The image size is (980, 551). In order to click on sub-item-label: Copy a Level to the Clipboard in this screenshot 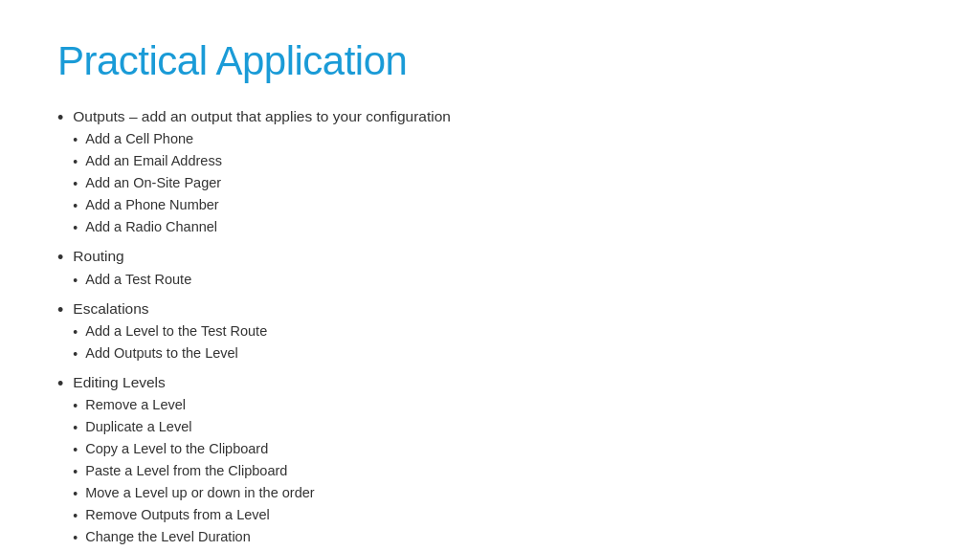, I will do `click(176, 450)`.